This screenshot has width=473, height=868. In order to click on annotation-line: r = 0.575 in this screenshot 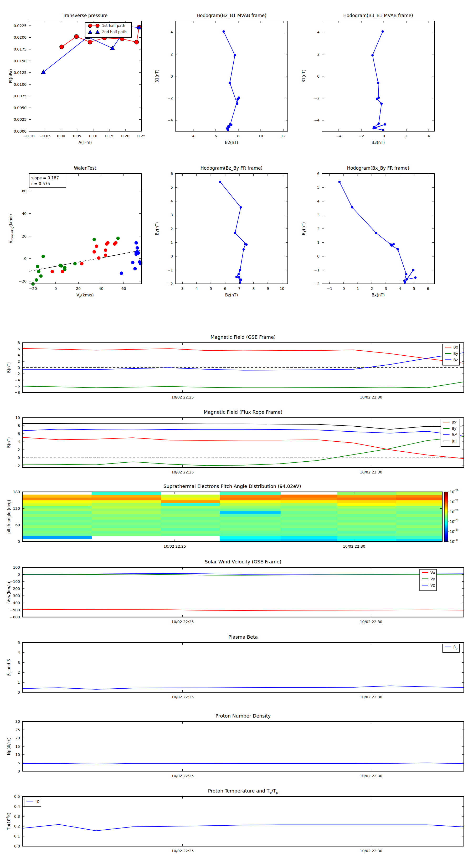, I will do `click(40, 184)`.